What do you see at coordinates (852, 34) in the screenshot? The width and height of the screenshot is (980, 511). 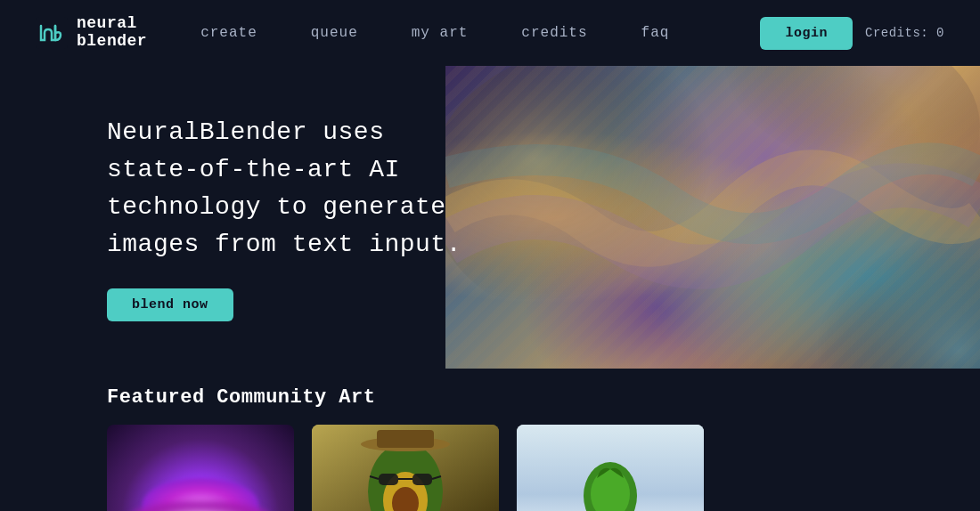 I see `header-right: login Credits: 0` at bounding box center [852, 34].